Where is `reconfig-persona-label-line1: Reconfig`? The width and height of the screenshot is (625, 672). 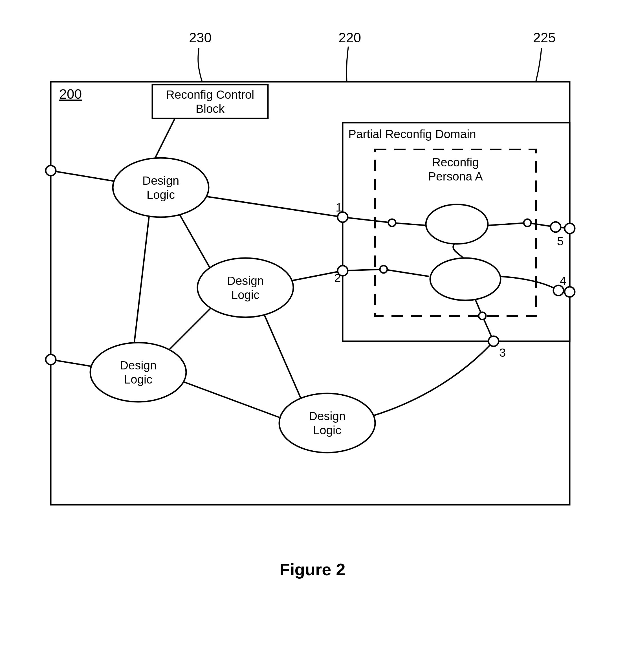 reconfig-persona-label-line1: Reconfig is located at coordinates (456, 162).